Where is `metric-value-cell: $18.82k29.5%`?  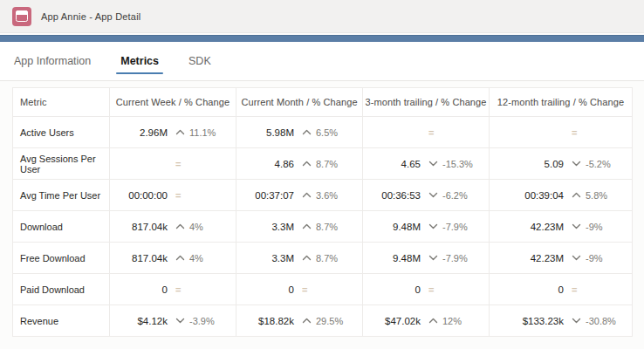
metric-value-cell: $18.82k29.5% is located at coordinates (300, 321).